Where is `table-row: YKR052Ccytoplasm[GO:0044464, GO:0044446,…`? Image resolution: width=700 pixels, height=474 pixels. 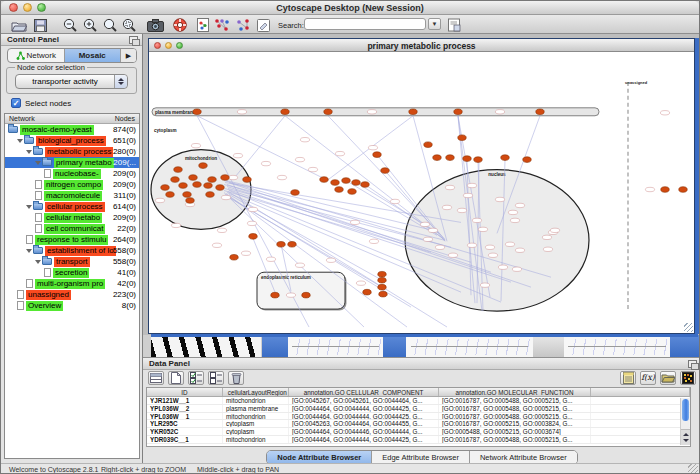 table-row: YKR052Ccytoplasm[GO:0044464, GO:0044446,… is located at coordinates (418, 432).